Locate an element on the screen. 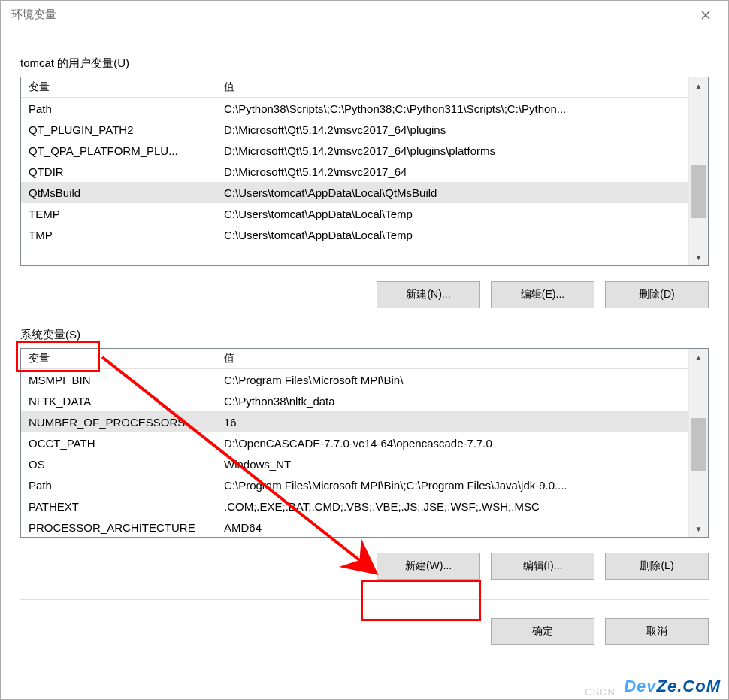  table-row: MSMPI_BINC:\Program Files\Microsoft MPI\… is located at coordinates (355, 380).